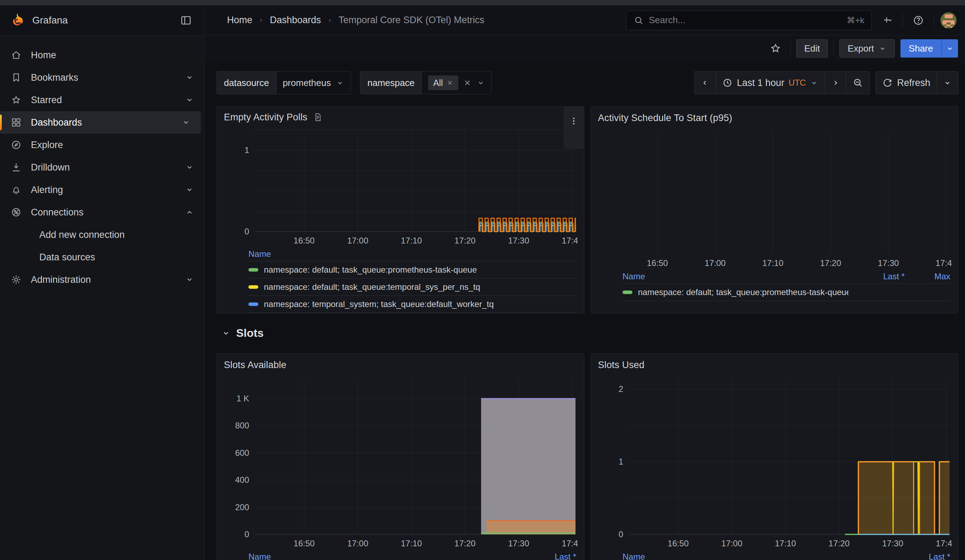  I want to click on breadcrumb-item: Home, so click(240, 20).